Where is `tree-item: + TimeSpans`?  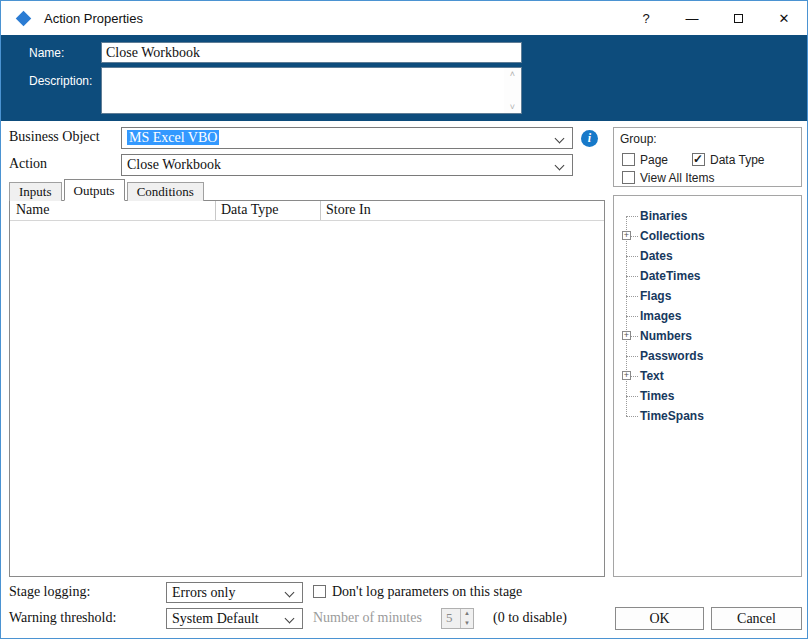 tree-item: + TimeSpans is located at coordinates (708, 416).